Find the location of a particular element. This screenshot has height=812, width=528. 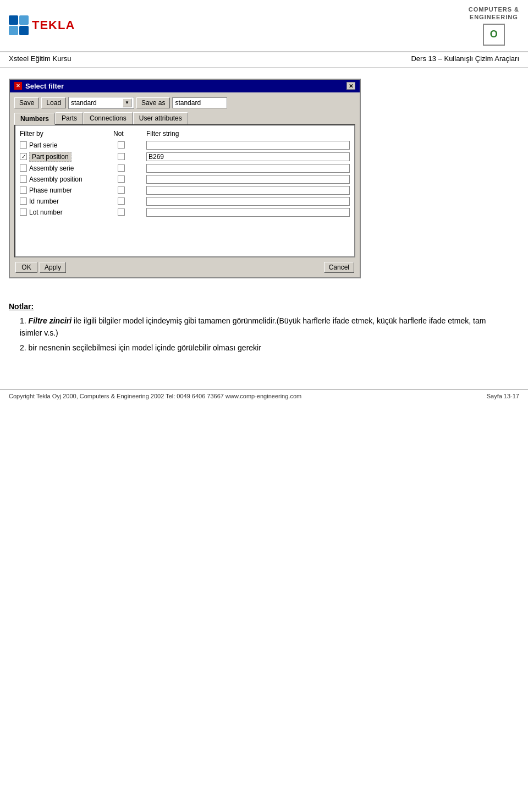

not-assembly-serie is located at coordinates (130, 168).